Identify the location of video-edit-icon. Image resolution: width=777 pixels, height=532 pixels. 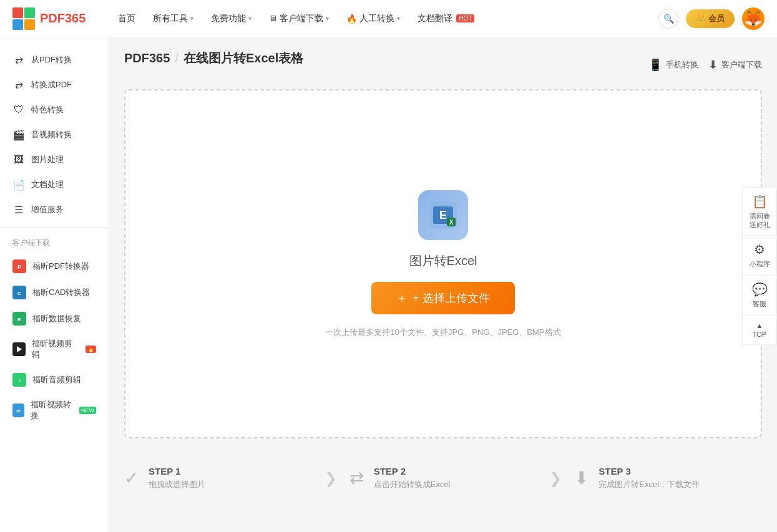
(19, 349).